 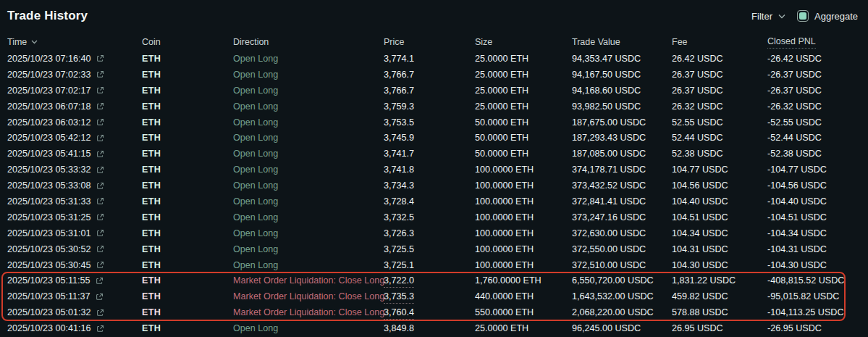 I want to click on trade-row: 2025/10/23 05:31:25ETHOpen Long3,732.510…, so click(x=434, y=217).